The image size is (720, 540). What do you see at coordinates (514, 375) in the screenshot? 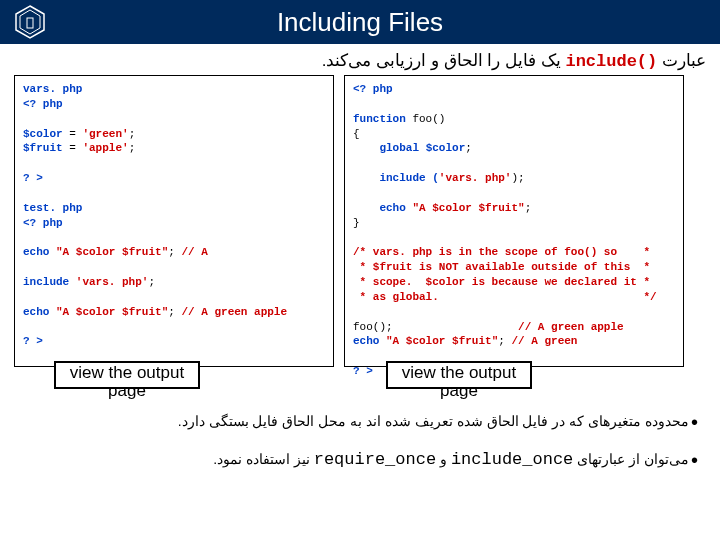
I see `button-wrap-right: view the output page` at bounding box center [514, 375].